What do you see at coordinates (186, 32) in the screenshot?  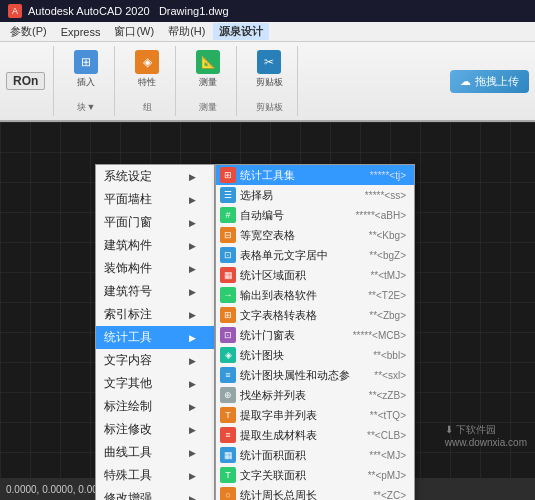 I see `menu-help: 帮助(H)` at bounding box center [186, 32].